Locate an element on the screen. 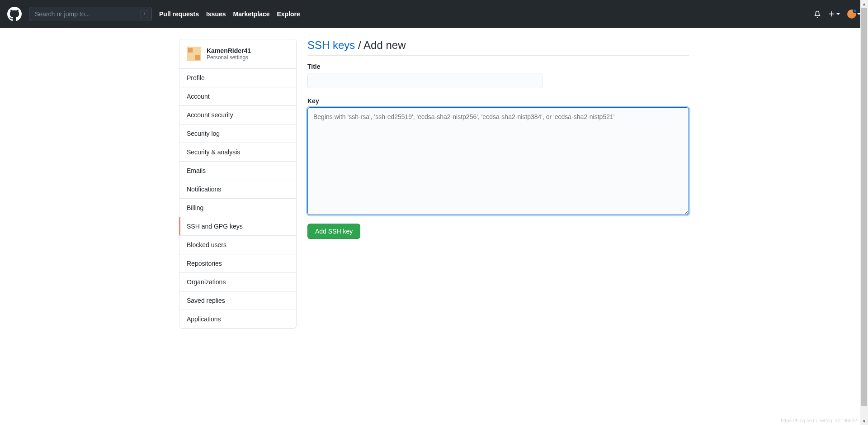  sidebar-item-saved-replies: Saved replies is located at coordinates (238, 301).